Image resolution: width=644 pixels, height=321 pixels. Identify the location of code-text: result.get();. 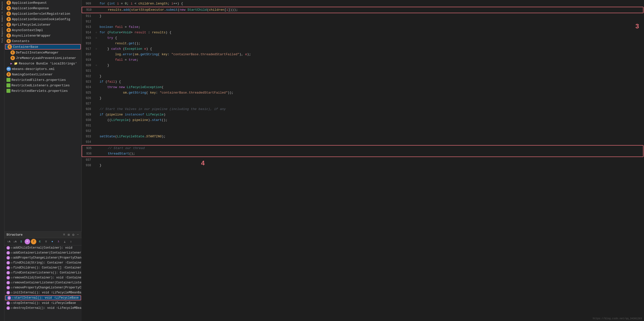
(371, 44).